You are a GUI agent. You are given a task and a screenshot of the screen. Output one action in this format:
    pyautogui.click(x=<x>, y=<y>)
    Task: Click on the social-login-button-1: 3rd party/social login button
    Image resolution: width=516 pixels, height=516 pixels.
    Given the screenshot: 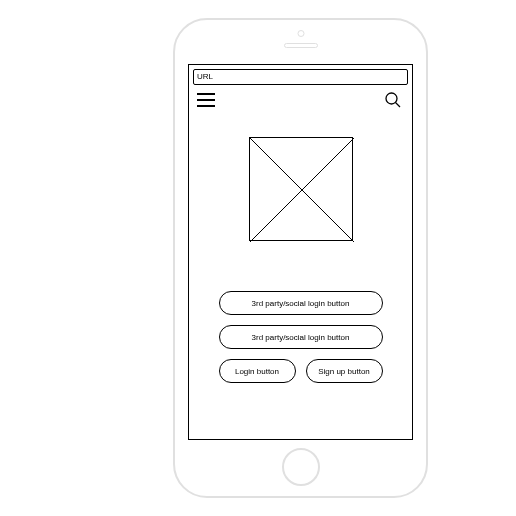 What is the action you would take?
    pyautogui.click(x=301, y=303)
    